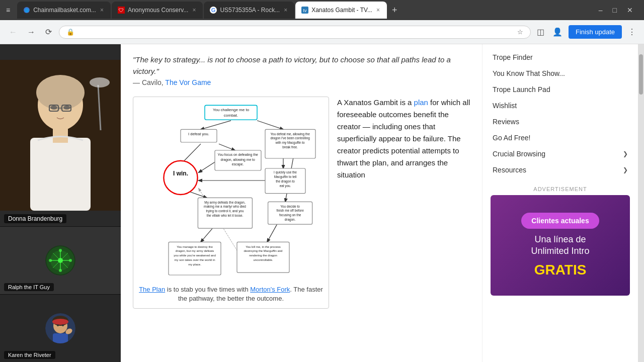 This screenshot has width=644, height=362. What do you see at coordinates (181, 173) in the screenshot?
I see `svg-text: I win.` at bounding box center [181, 173].